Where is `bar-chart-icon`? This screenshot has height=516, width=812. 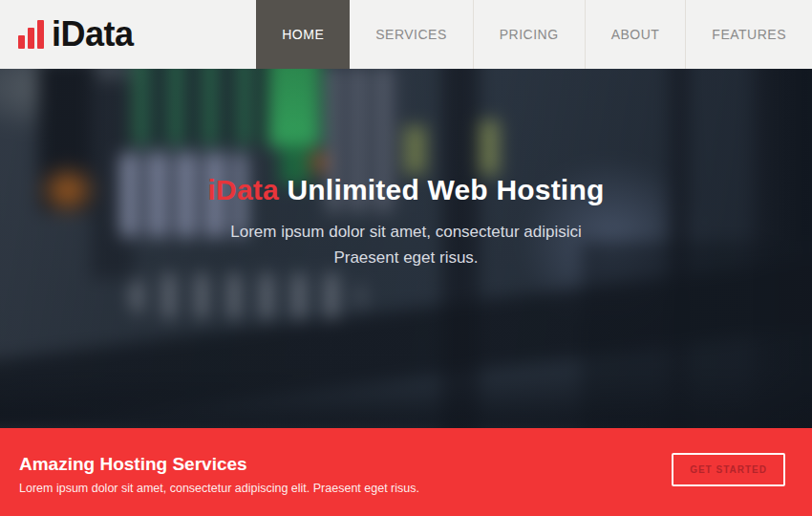 bar-chart-icon is located at coordinates (31, 34).